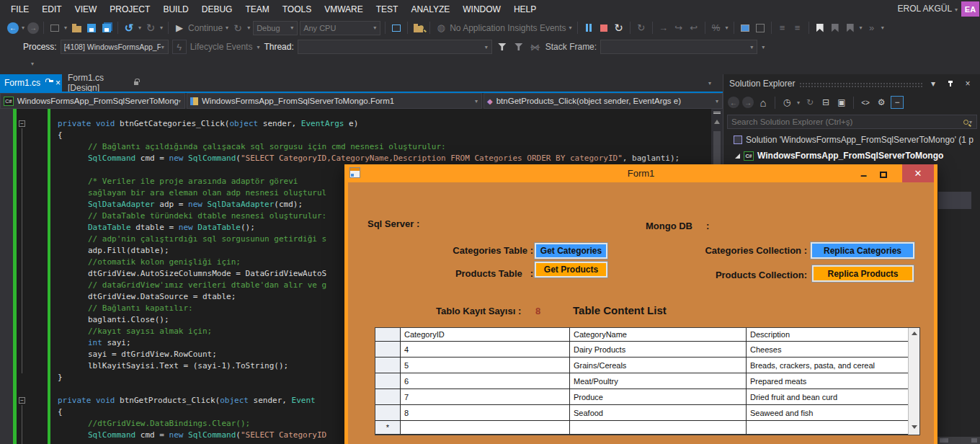 This screenshot has width=980, height=444. Describe the element at coordinates (535, 47) in the screenshot. I see `toggle-current-thread-icon: ⋈` at that location.